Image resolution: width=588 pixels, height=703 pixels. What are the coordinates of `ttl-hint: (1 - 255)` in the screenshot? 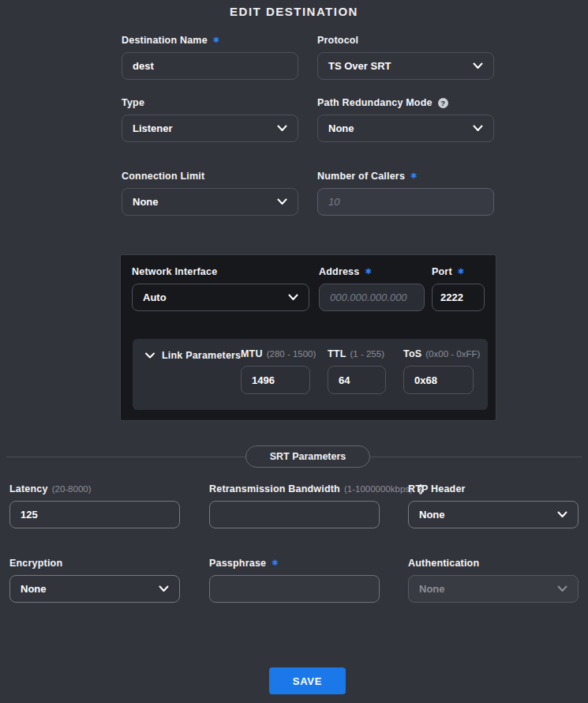 It's located at (368, 354).